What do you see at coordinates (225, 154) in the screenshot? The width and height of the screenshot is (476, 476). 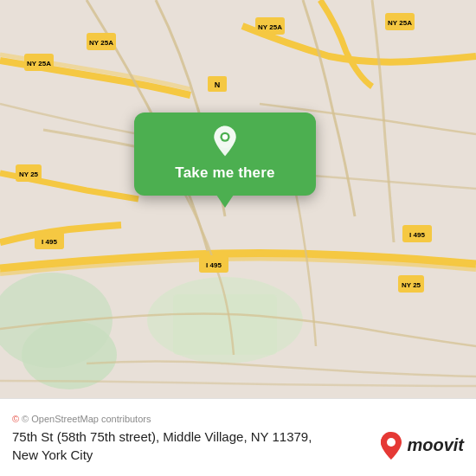 I see `location-popup: Take me there` at bounding box center [225, 154].